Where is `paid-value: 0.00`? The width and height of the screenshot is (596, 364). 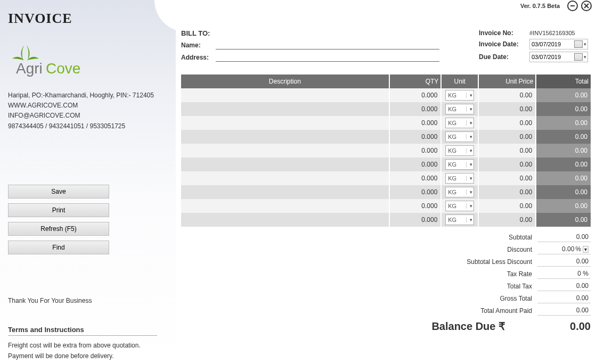 paid-value: 0.00 is located at coordinates (564, 311).